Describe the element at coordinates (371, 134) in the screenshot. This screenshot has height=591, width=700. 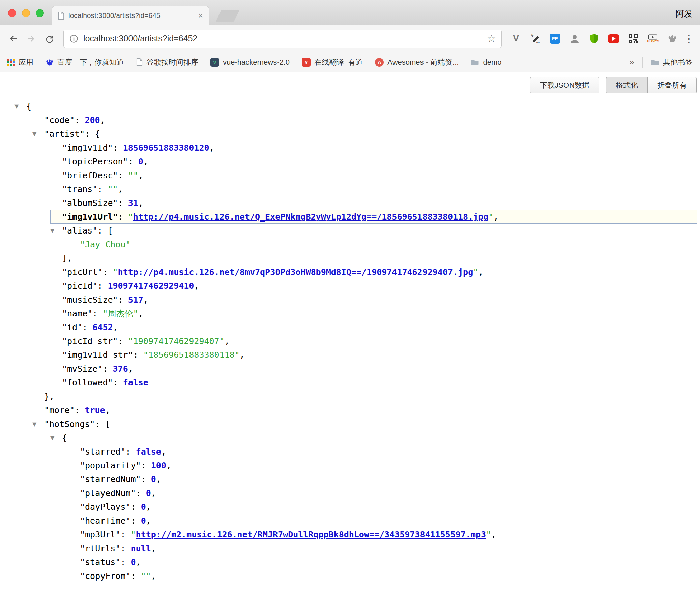
I see `json-line-content: "artist": {` at that location.